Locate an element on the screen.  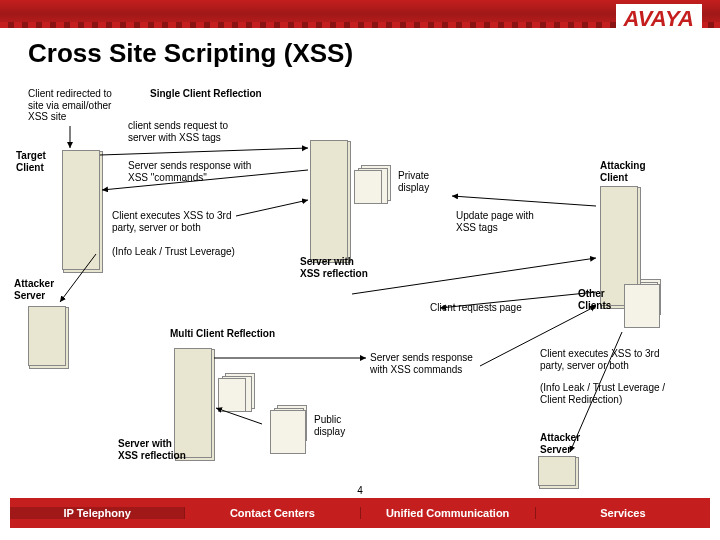
heading-multi: Multi Client Reflection is located at coordinates (222, 334).